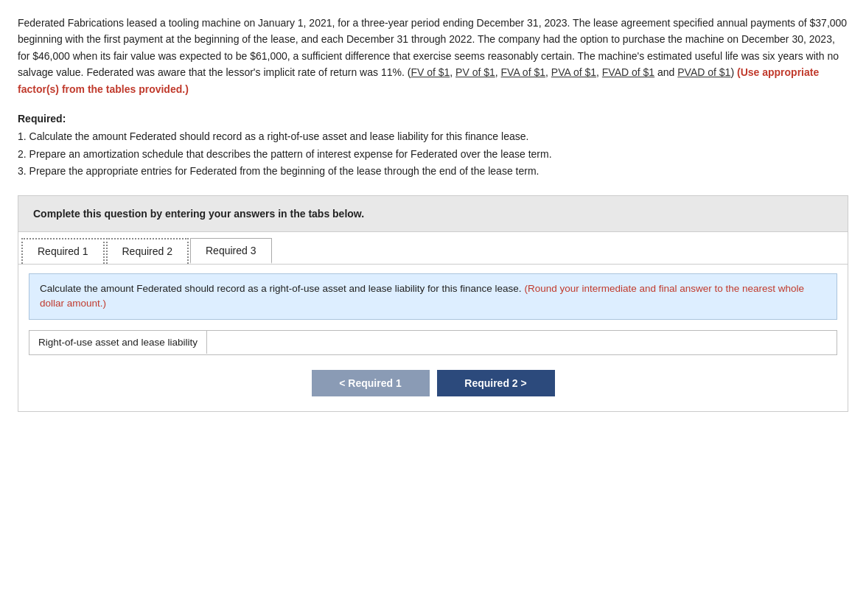 The height and width of the screenshot is (616, 866). Describe the element at coordinates (433, 248) in the screenshot. I see `tabs-row: Required 1 Required 2 Required 3` at that location.